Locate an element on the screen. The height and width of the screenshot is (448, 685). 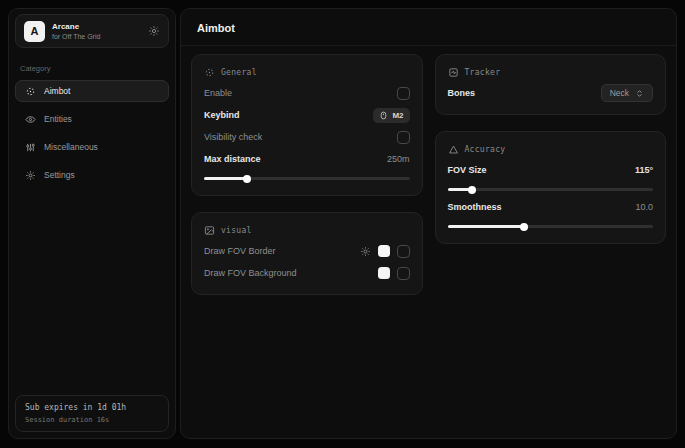
keybind-button: M2 is located at coordinates (391, 116).